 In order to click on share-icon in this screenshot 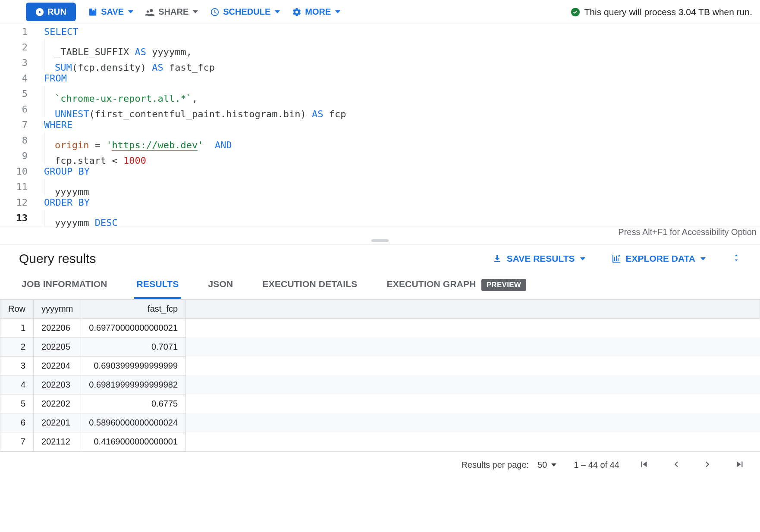, I will do `click(150, 12)`.